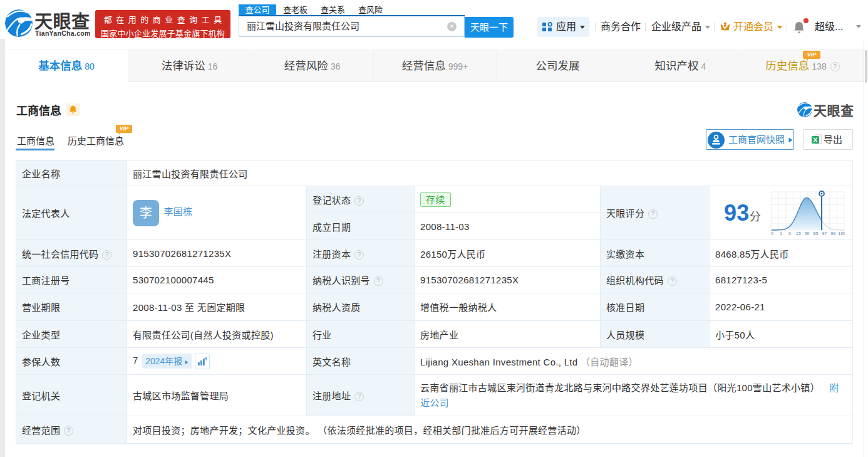 The width and height of the screenshot is (868, 457). What do you see at coordinates (790, 233) in the screenshot?
I see `svg-text: 3` at bounding box center [790, 233].